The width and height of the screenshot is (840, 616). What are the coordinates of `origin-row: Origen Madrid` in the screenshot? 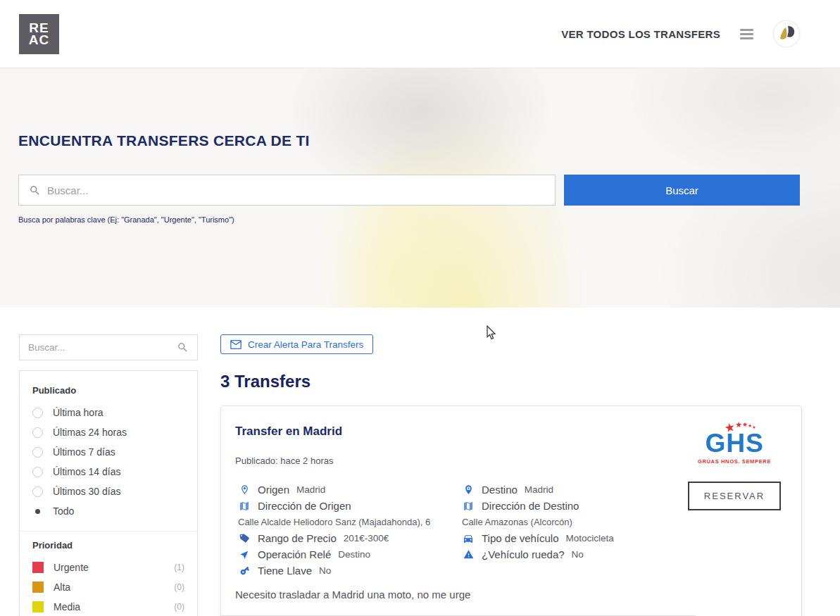 It's located at (348, 490).